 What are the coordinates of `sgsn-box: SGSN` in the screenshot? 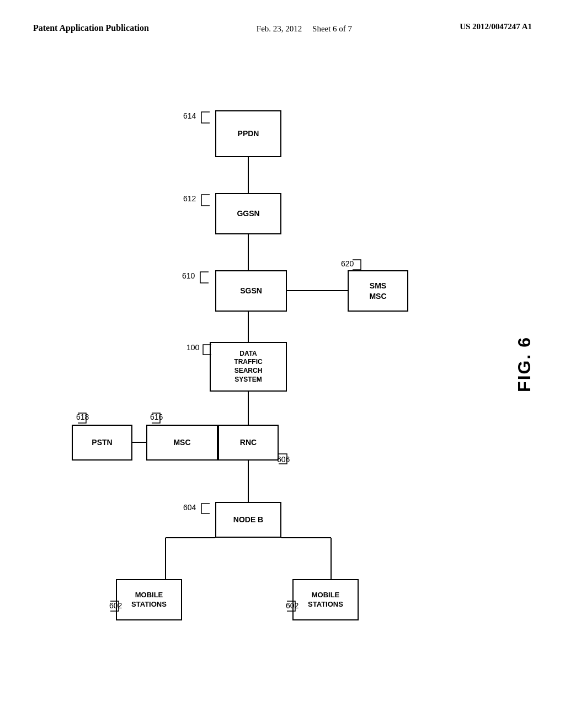 It's located at (251, 291).